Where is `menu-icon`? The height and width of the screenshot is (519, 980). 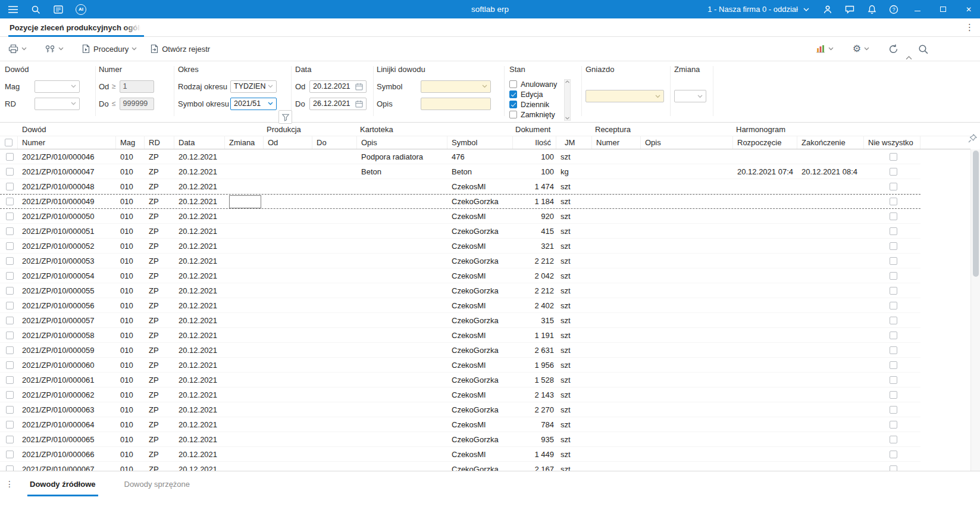
menu-icon is located at coordinates (13, 10).